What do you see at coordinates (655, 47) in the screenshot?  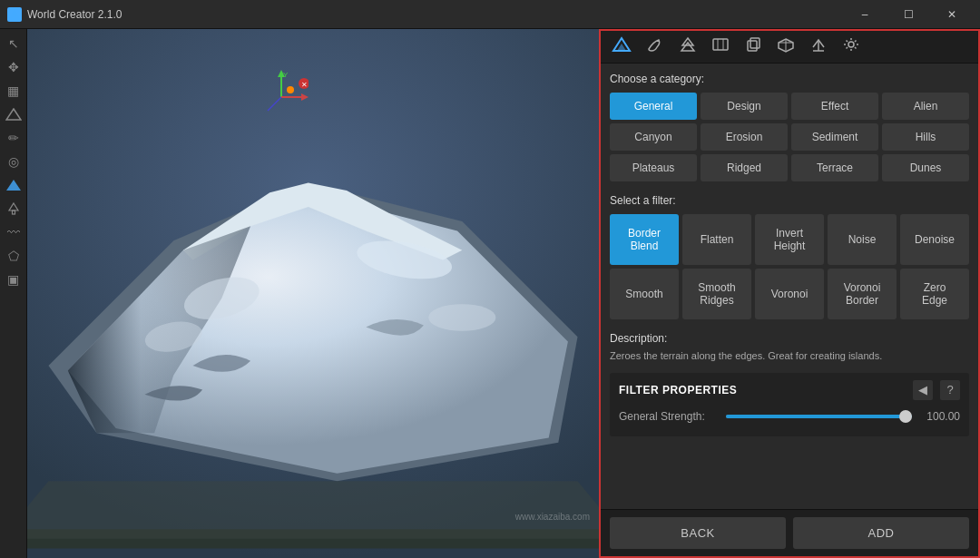 I see `brush-tab-icon` at bounding box center [655, 47].